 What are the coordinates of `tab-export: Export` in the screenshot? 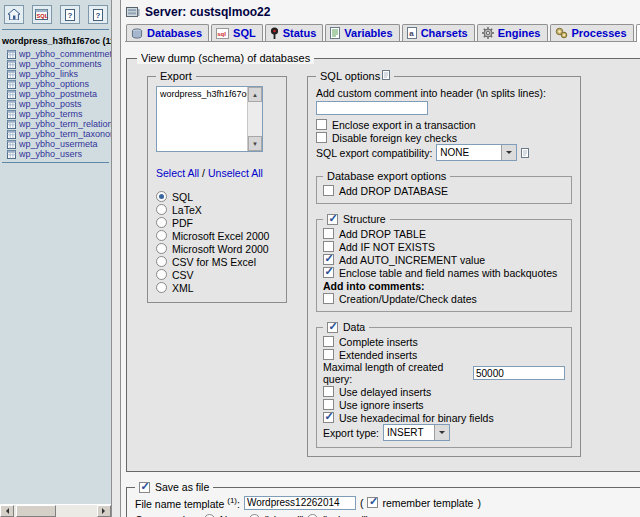 It's located at (638, 33).